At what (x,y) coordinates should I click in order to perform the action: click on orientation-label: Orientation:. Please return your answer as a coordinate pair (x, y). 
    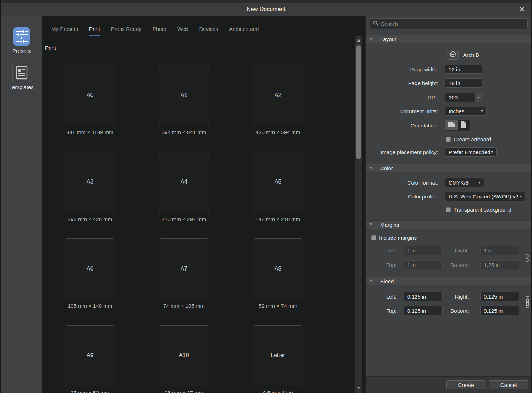
    Looking at the image, I should click on (402, 126).